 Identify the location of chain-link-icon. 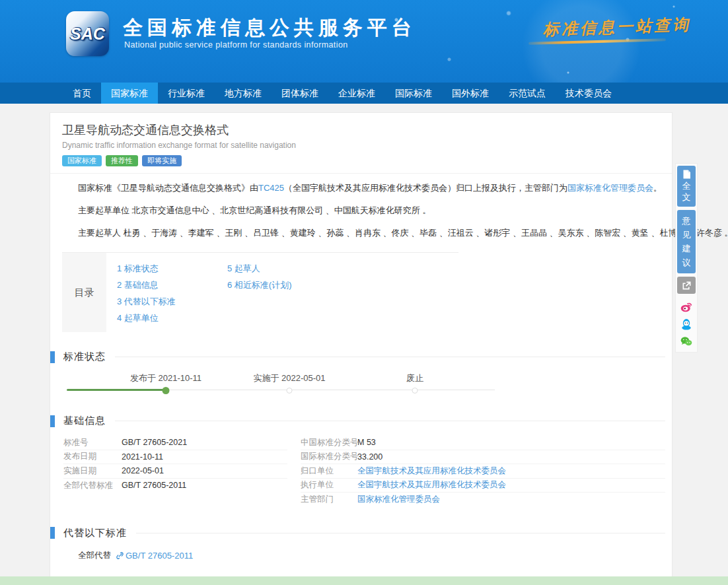
(120, 556).